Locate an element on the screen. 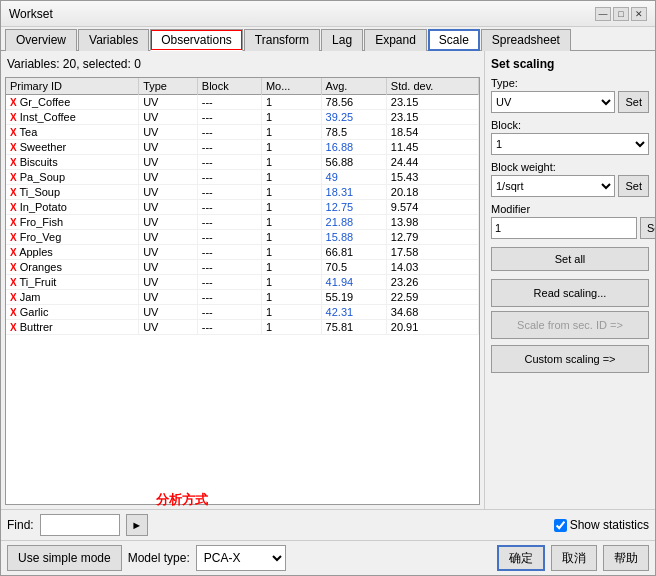 This screenshot has width=656, height=576. minimize-button: — is located at coordinates (603, 14).